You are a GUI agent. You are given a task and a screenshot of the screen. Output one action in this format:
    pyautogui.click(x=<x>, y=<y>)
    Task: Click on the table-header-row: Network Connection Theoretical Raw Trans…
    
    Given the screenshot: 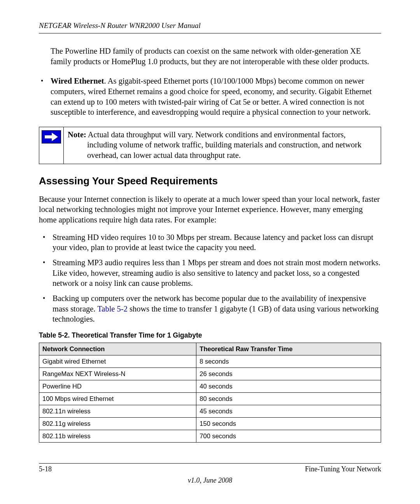 What is the action you would take?
    pyautogui.click(x=210, y=349)
    